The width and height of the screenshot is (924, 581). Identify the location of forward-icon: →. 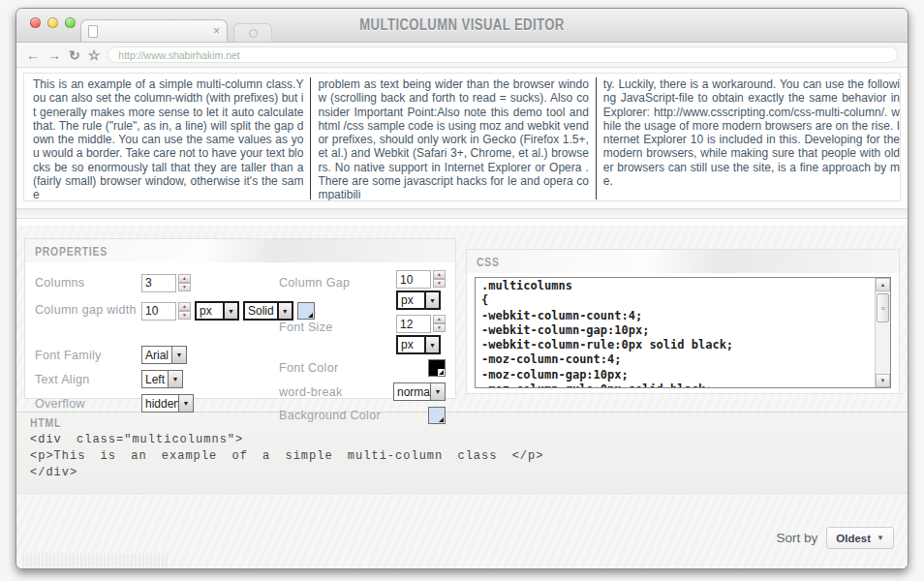
(54, 55).